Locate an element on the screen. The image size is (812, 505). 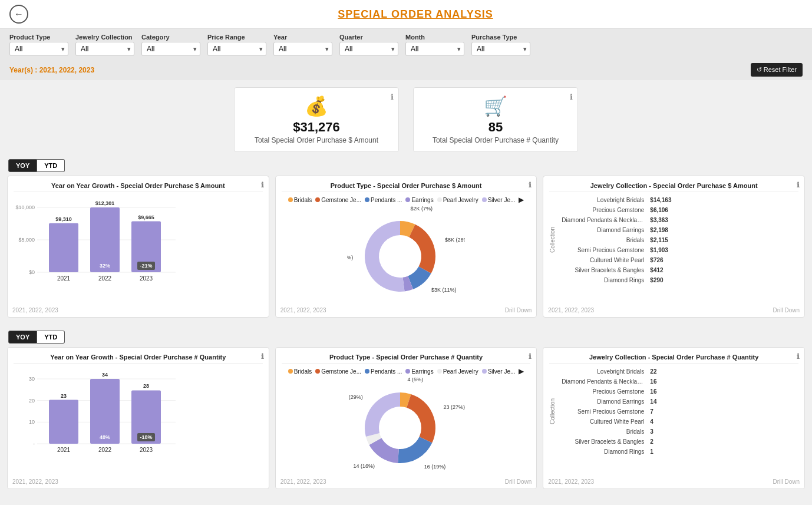
yoy-button-top: YOY is located at coordinates (22, 166).